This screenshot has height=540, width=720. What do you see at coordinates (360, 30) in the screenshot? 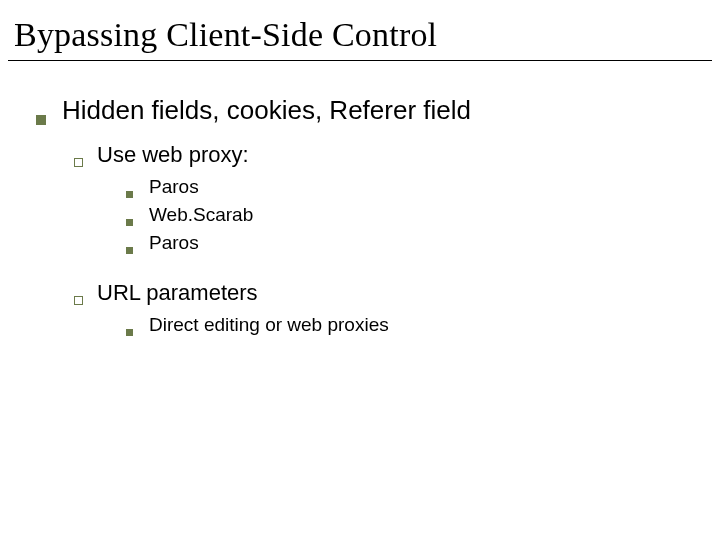
I see `slide-title: Bypassing Client-Side Control` at bounding box center [360, 30].